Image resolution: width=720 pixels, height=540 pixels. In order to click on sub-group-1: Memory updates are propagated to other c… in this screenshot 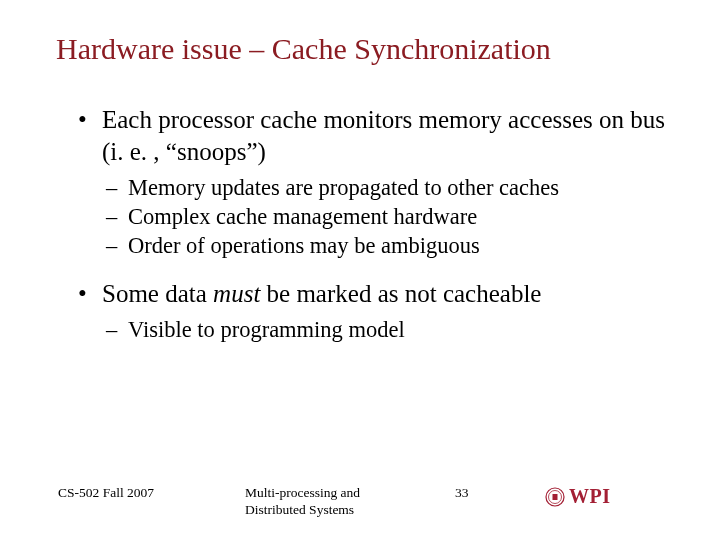, I will do `click(375, 217)`.